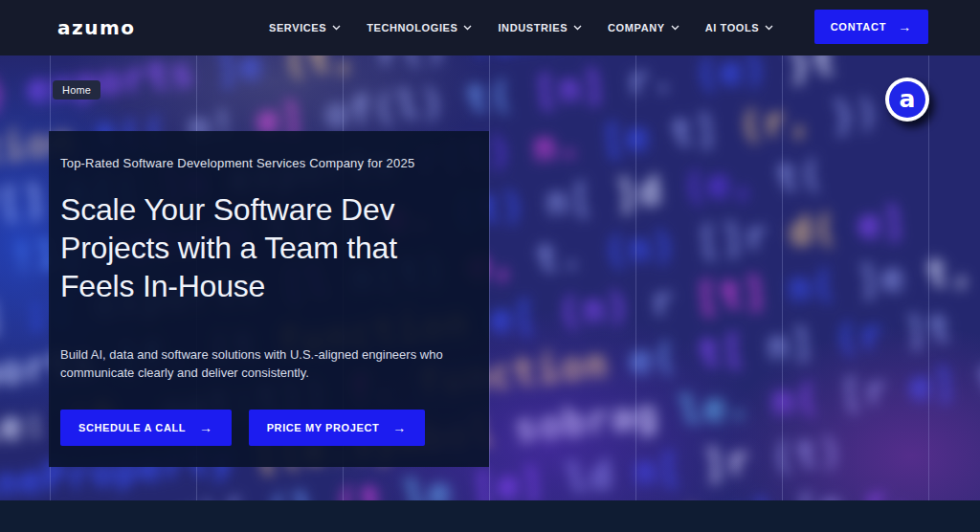 The height and width of the screenshot is (532, 980). Describe the element at coordinates (419, 28) in the screenshot. I see `nav-item-technologies: TECHNOLOGIES` at that location.